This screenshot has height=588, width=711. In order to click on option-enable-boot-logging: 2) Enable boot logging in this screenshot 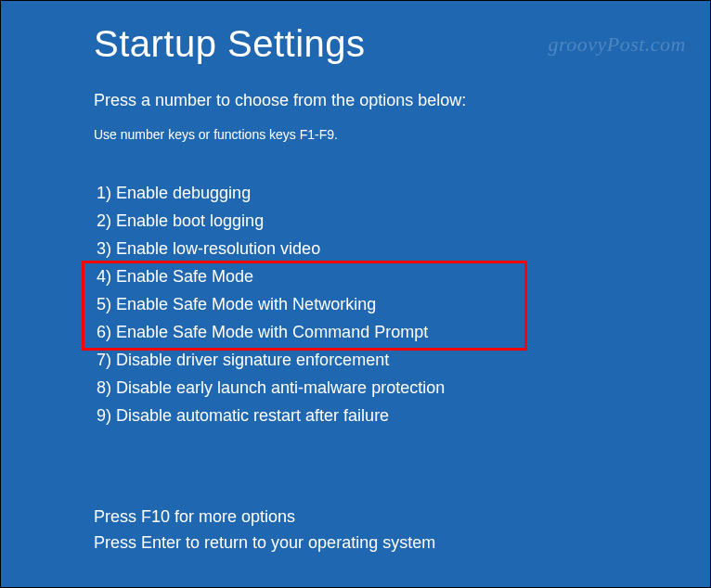, I will do `click(356, 221)`.